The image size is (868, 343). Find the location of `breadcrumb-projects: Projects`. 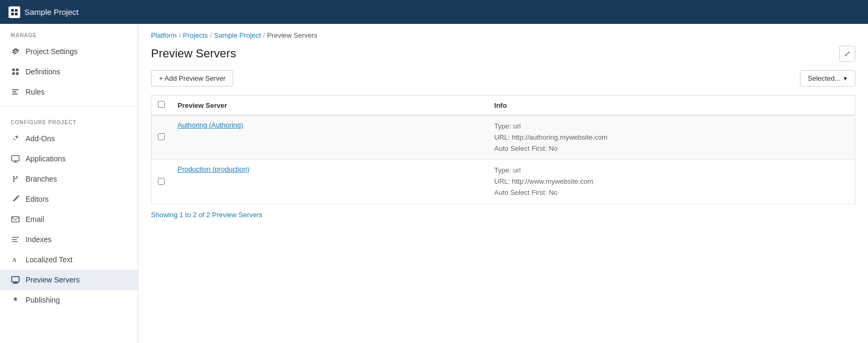

breadcrumb-projects: Projects is located at coordinates (196, 35).